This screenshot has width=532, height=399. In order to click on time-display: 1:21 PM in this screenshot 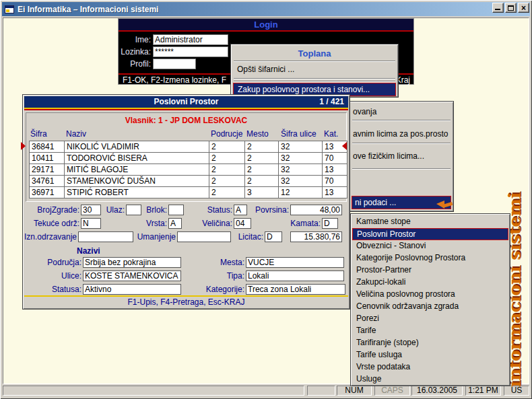, I will do `click(484, 390)`.